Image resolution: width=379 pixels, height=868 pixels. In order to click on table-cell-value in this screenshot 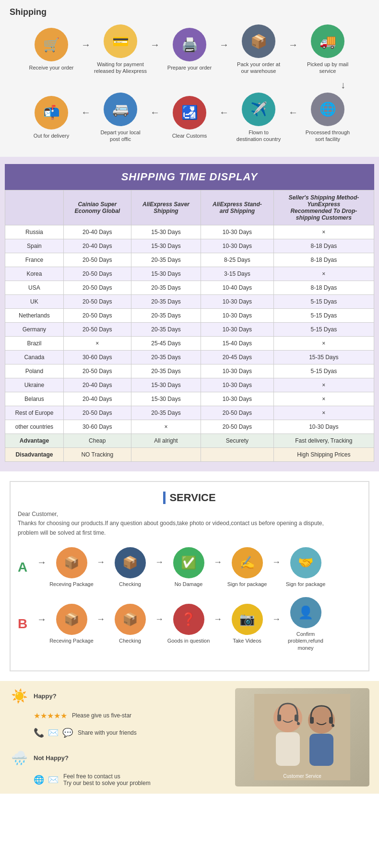, I will do `click(237, 455)`.